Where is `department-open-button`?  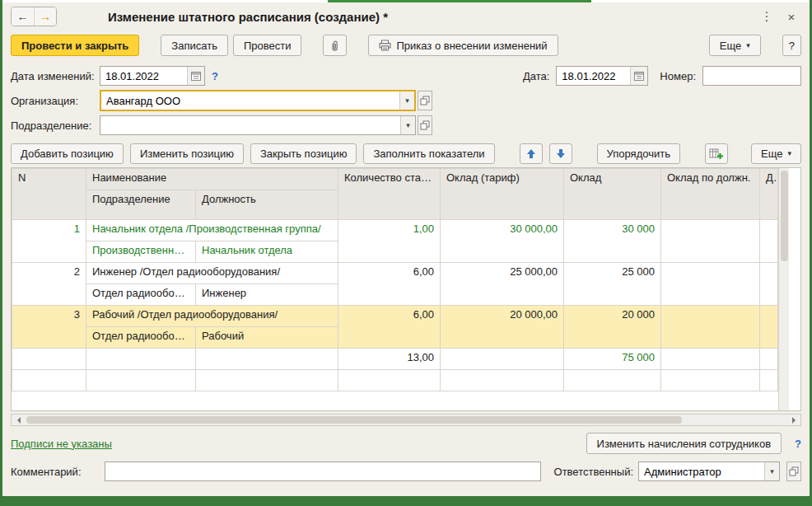 department-open-button is located at coordinates (425, 125).